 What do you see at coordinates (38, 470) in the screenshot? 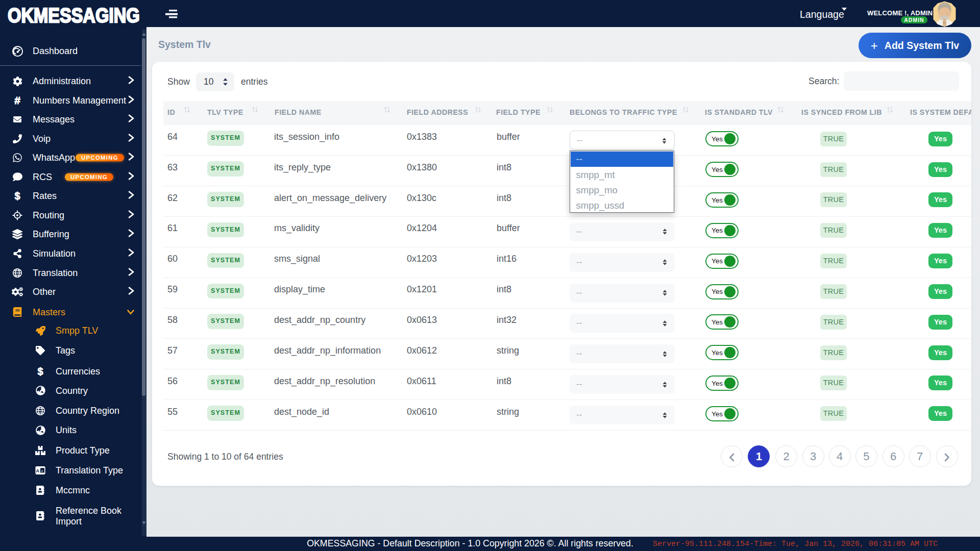
I see `svg-text: A` at bounding box center [38, 470].